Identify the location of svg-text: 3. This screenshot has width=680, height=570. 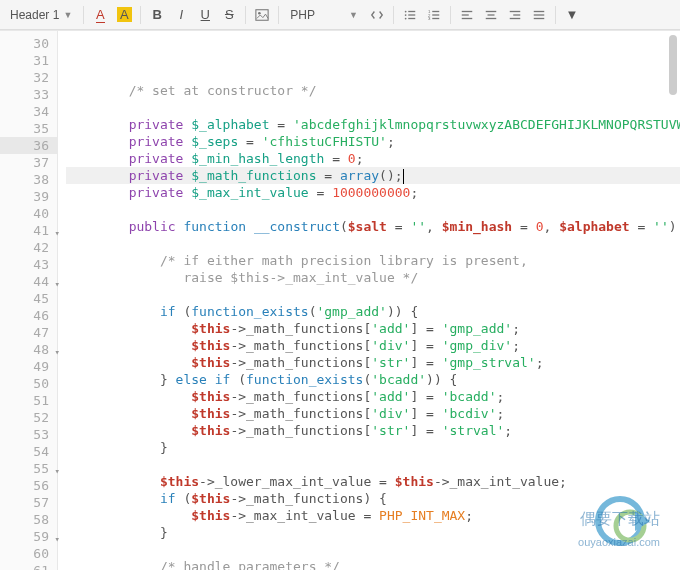
(430, 18).